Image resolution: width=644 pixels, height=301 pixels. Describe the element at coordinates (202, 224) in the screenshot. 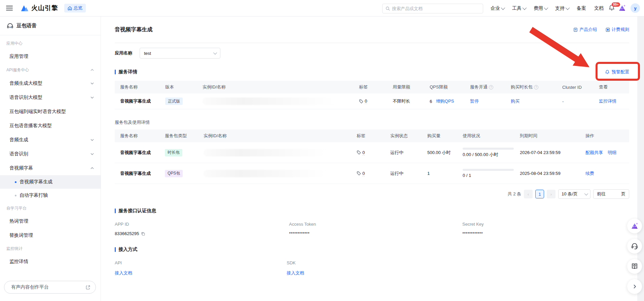

I see `app-id-label: APP ID` at that location.